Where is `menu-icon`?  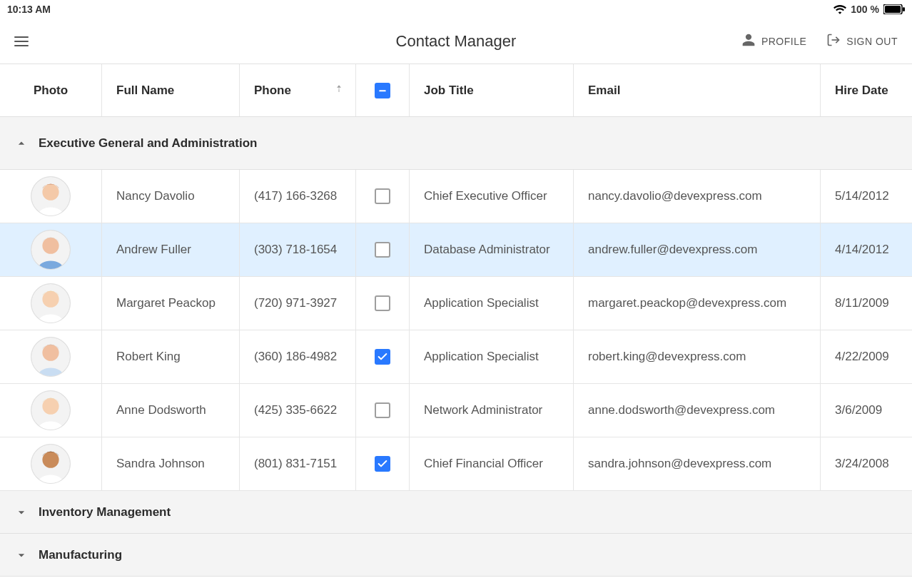 menu-icon is located at coordinates (23, 41).